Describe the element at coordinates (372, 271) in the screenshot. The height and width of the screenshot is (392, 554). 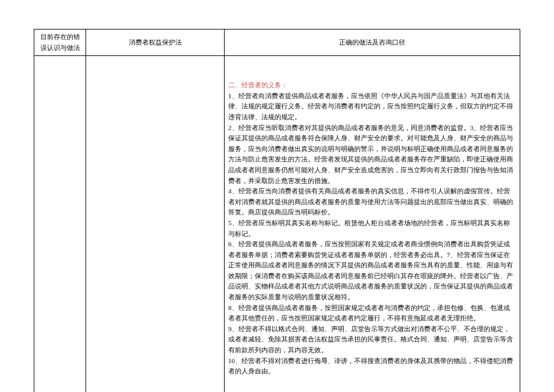
I see `item-5: 6、经营者提供商品或者者服务，应当按照国家有关规定或者者商业惯例向消费者出具购货…` at that location.